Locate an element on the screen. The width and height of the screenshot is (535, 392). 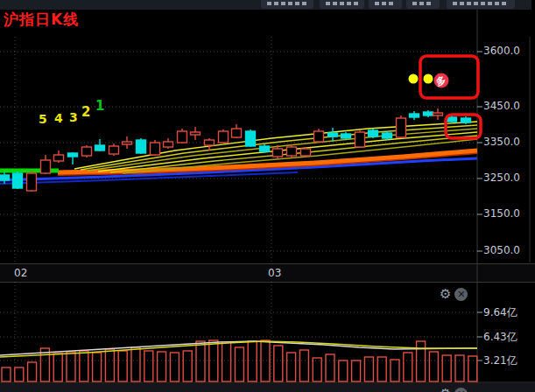
volume-axis-label: 6.43亿 is located at coordinates (501, 338).